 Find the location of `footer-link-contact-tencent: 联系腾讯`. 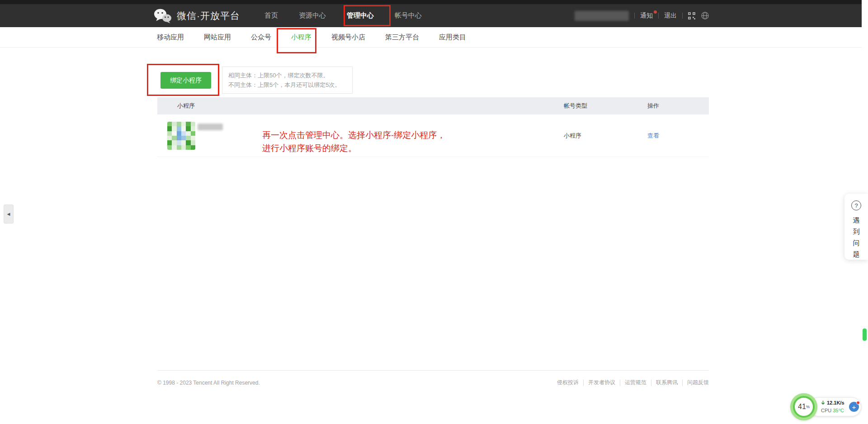

footer-link-contact-tencent: 联系腾讯 is located at coordinates (667, 383).